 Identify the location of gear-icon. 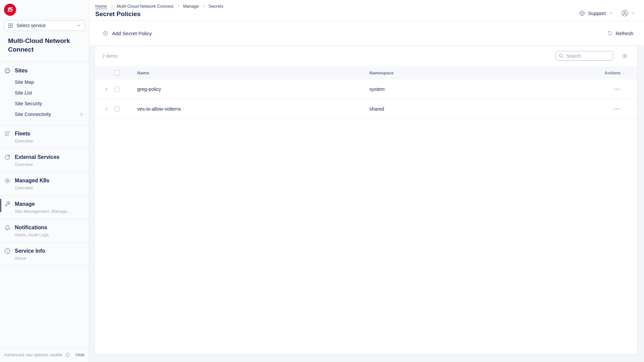
(625, 56).